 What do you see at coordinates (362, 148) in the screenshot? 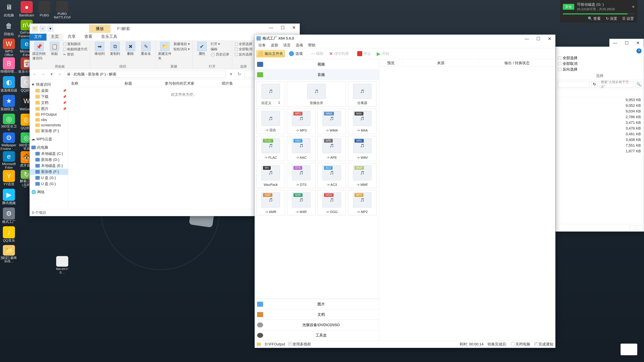
I see `format-card: WAV🎵-> WAV` at bounding box center [362, 148].